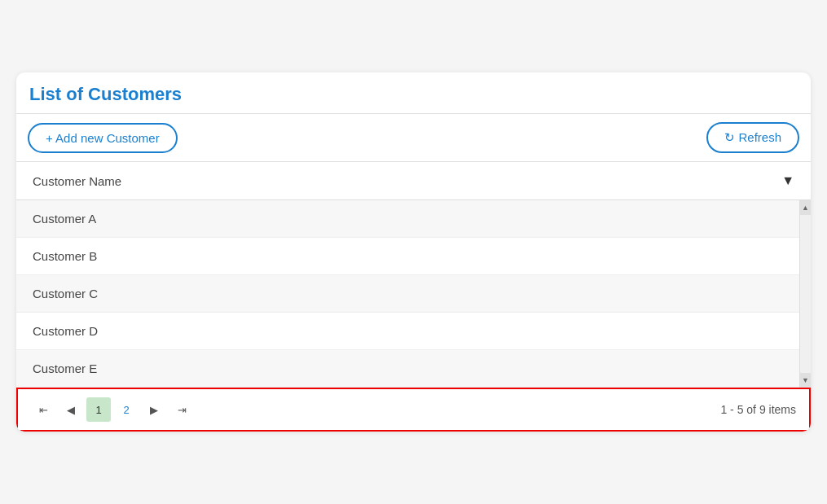 This screenshot has height=504, width=827. What do you see at coordinates (414, 410) in the screenshot?
I see `pagination-bar: ⇤ ◀ 12▶ ⇥ 1 - 5 of 9 items` at bounding box center [414, 410].